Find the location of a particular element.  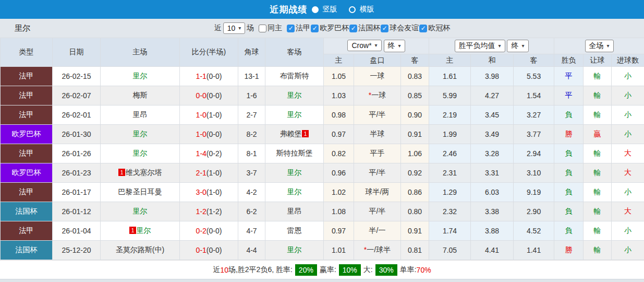

page-title: 近期战绩 is located at coordinates (289, 9).